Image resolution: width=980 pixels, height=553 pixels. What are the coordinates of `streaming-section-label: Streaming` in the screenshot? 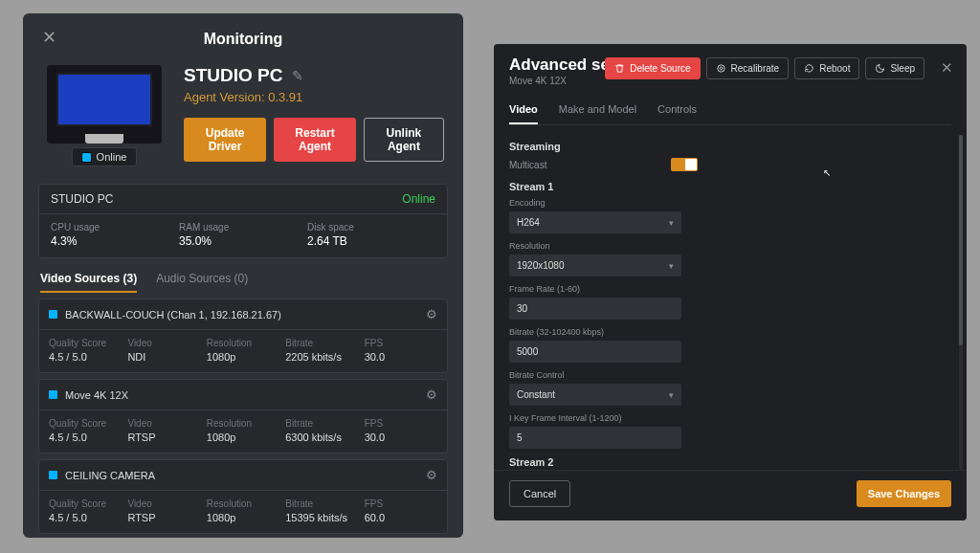 It's located at (730, 146).